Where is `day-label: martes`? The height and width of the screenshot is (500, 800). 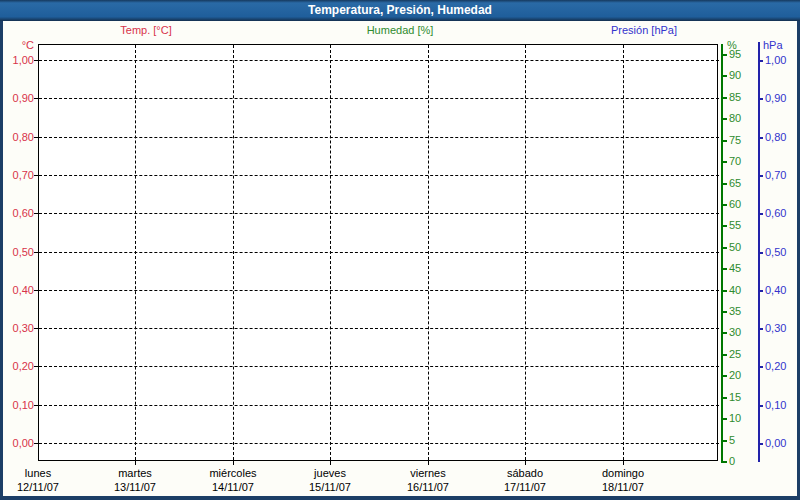
day-label: martes is located at coordinates (135, 473).